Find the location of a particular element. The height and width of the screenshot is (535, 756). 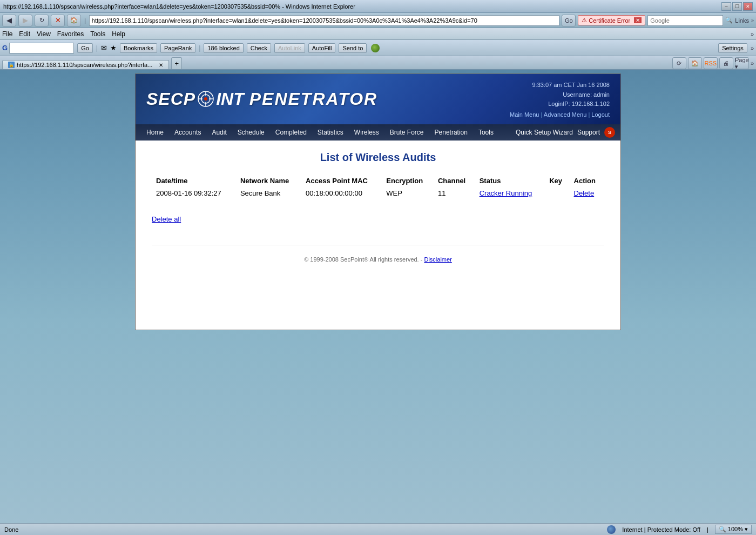

table-header: Date/time Network Name Access Point MAC … is located at coordinates (378, 180).